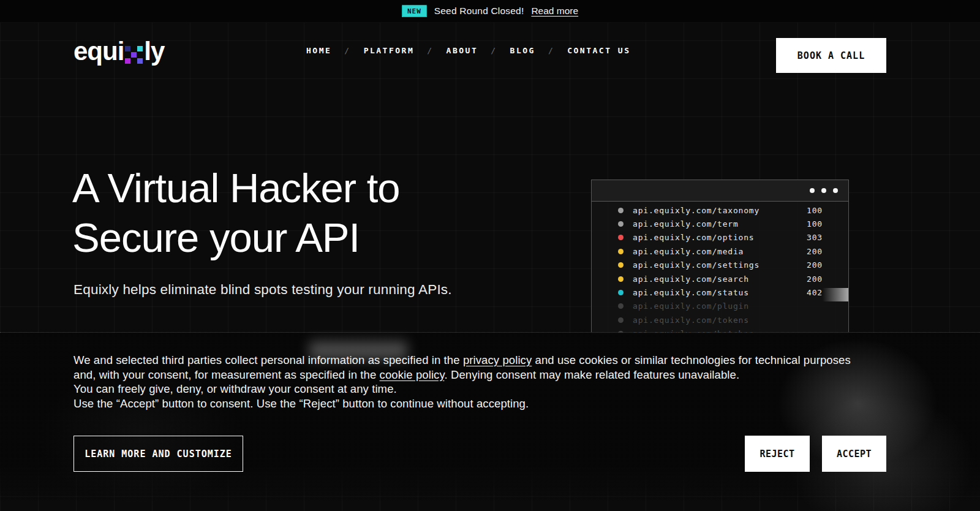 The height and width of the screenshot is (511, 980). Describe the element at coordinates (720, 251) in the screenshot. I see `terminal-row: api.equixly.com/media 200` at that location.